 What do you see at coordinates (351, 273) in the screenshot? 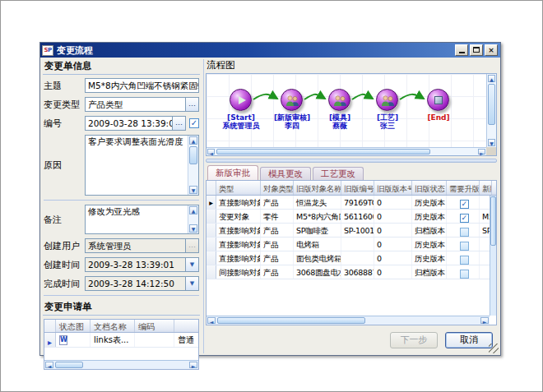
I see `table-row: 间接影响对象产品3068圆盘电水壶30688870归档版本` at bounding box center [351, 273].